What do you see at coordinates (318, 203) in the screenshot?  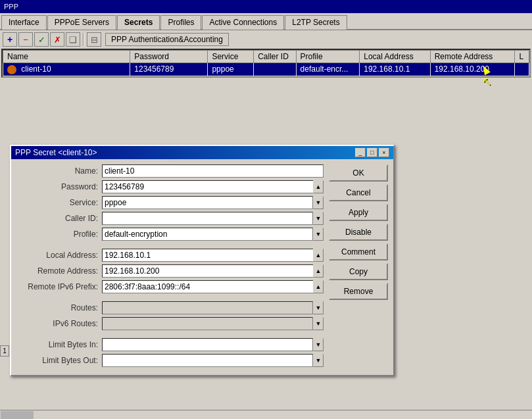 I see `service-dropdown-btn: ▼` at bounding box center [318, 203].